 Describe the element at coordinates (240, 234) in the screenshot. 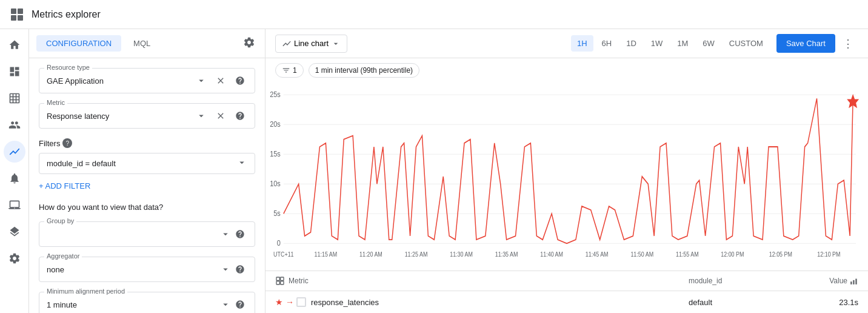

I see `group-by-help-button` at that location.